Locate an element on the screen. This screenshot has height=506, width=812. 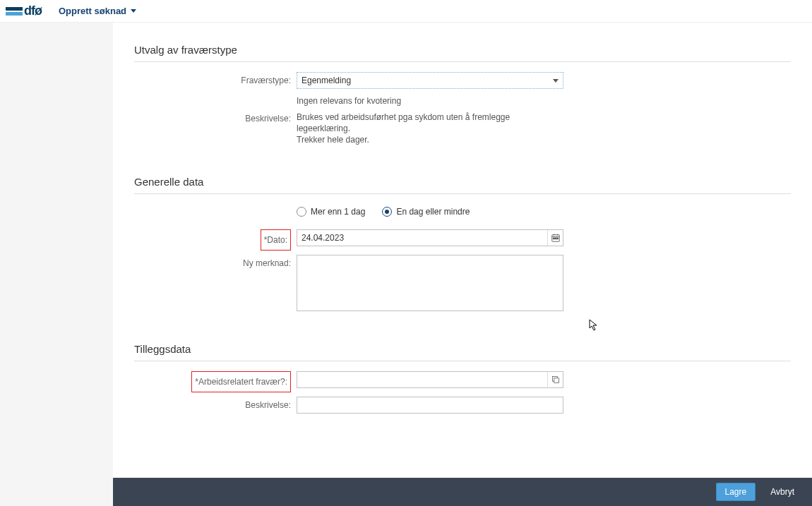
calendar-icon is located at coordinates (555, 238).